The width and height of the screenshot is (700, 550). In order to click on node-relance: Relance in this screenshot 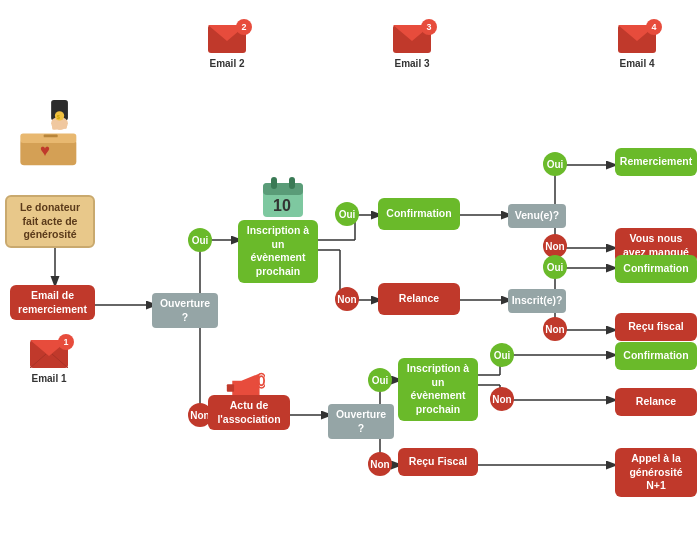, I will do `click(419, 299)`.